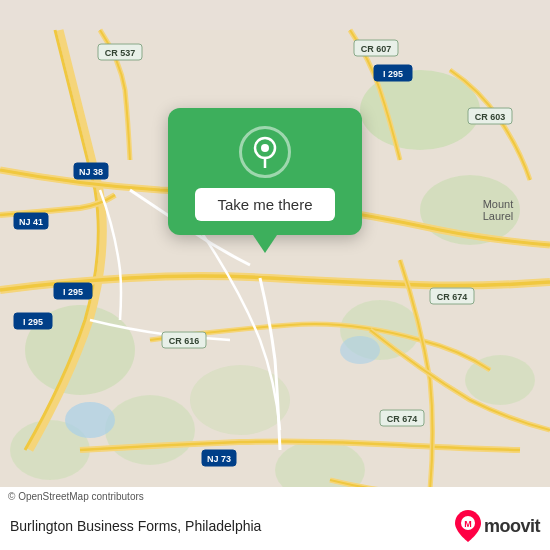 The image size is (550, 550). I want to click on map-attribution: © OpenStreetMap contributors, so click(275, 496).